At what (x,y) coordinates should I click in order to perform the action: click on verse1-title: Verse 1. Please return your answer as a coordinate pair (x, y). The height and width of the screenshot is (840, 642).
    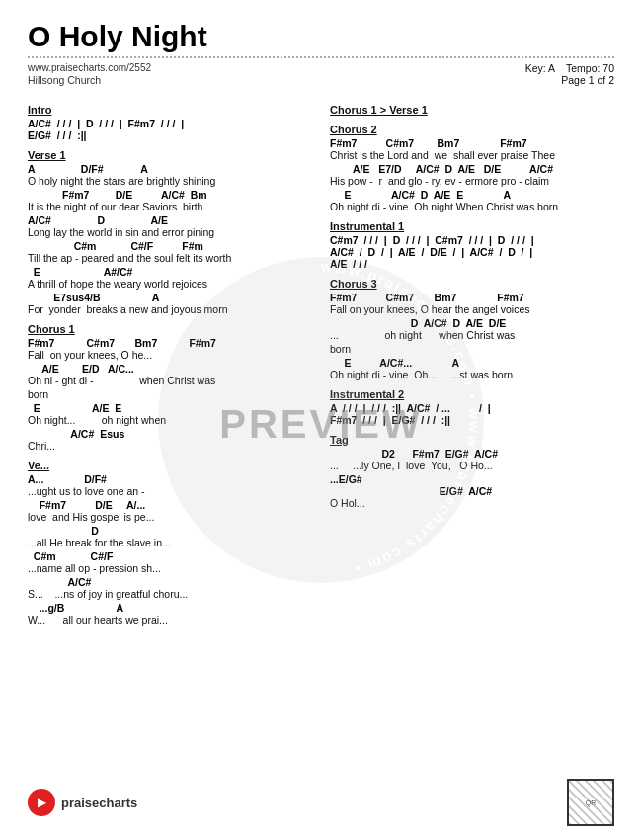
    Looking at the image, I should click on (170, 155).